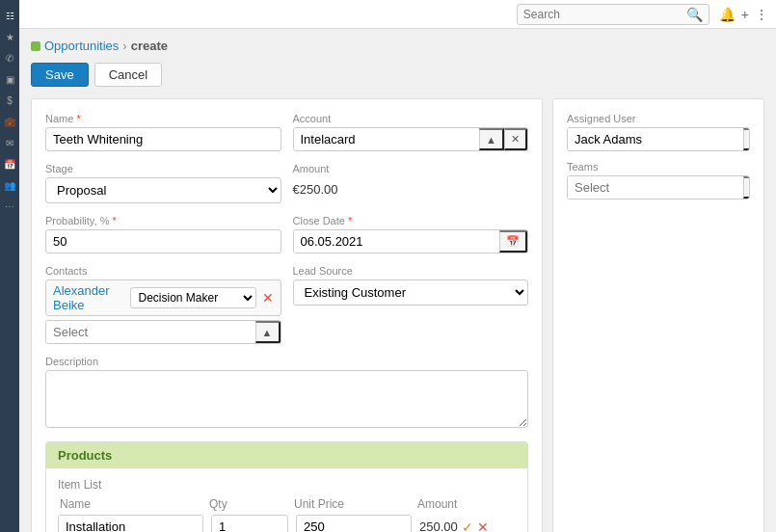  What do you see at coordinates (164, 332) in the screenshot?
I see `contact-select-row: ▲` at bounding box center [164, 332].